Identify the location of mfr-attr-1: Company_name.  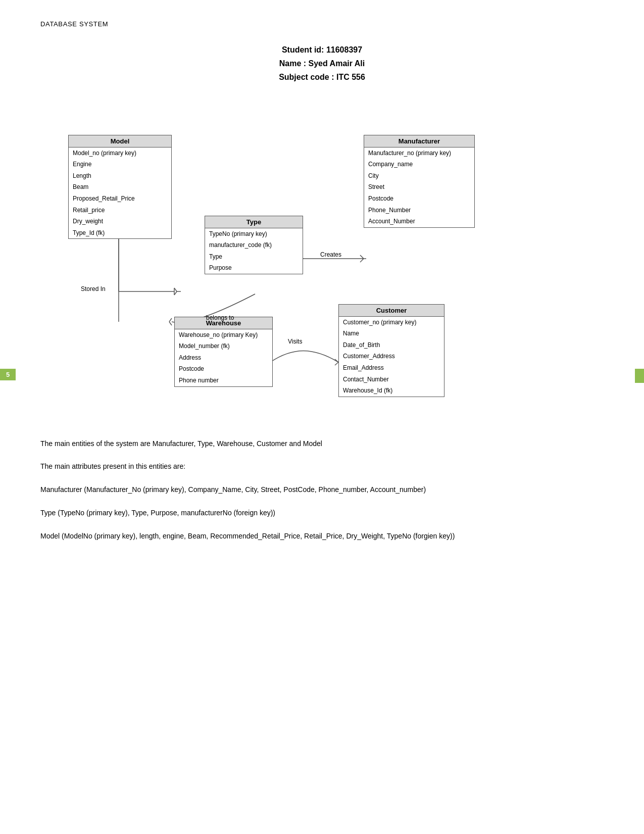
(419, 165).